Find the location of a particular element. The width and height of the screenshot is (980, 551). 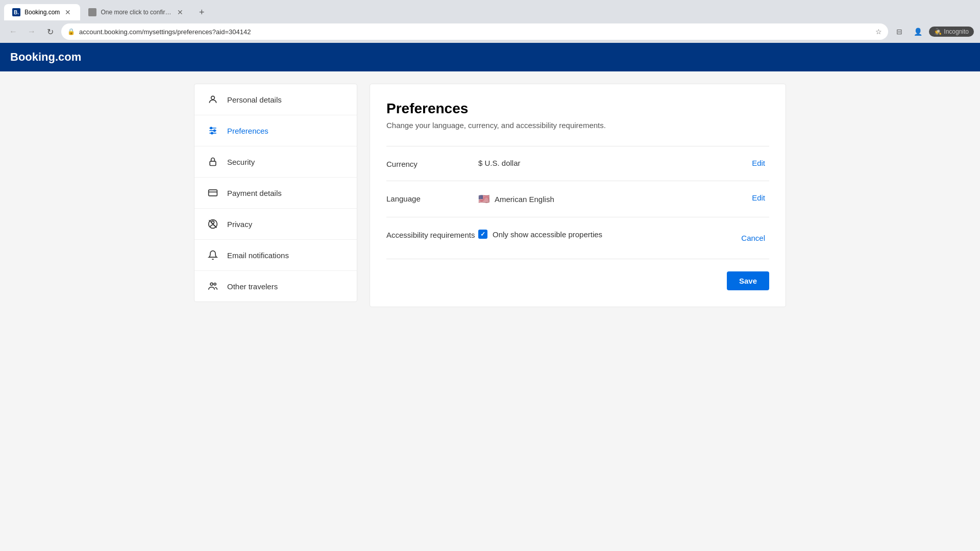

page-title: Preferences is located at coordinates (578, 109).